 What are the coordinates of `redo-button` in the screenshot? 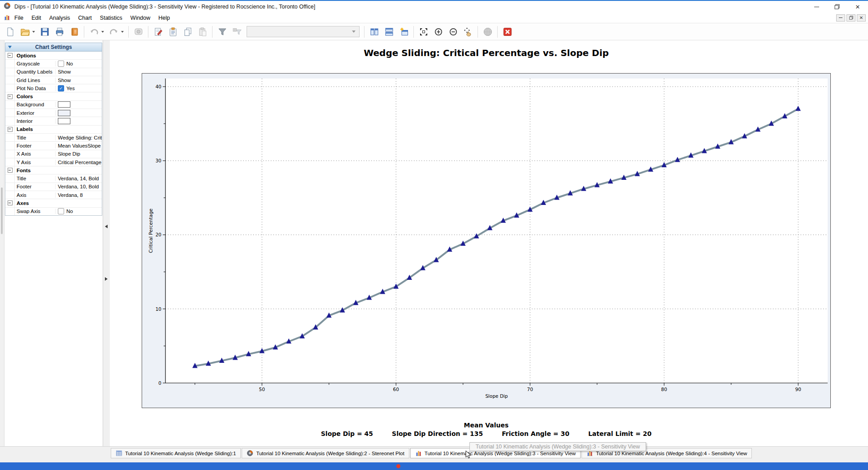 It's located at (114, 32).